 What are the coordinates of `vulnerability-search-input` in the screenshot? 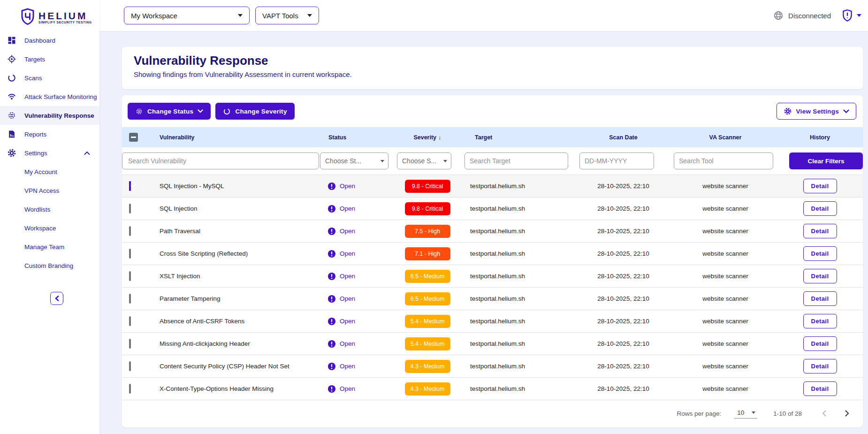 It's located at (221, 161).